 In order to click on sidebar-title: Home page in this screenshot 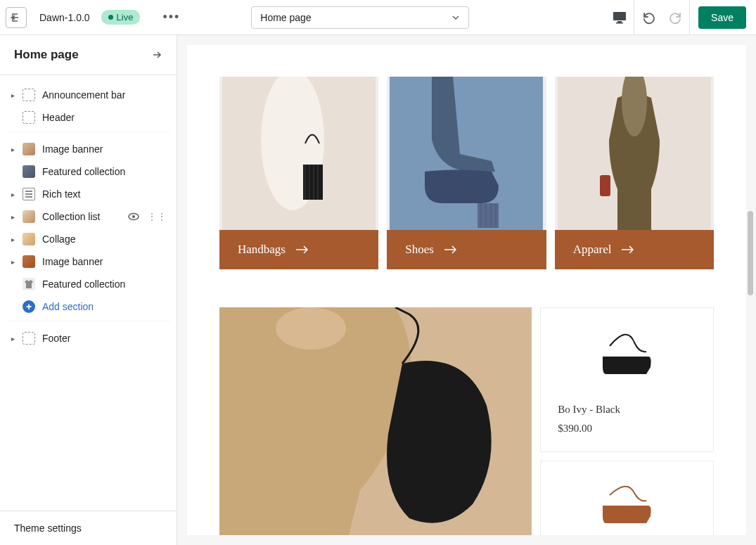, I will do `click(46, 55)`.